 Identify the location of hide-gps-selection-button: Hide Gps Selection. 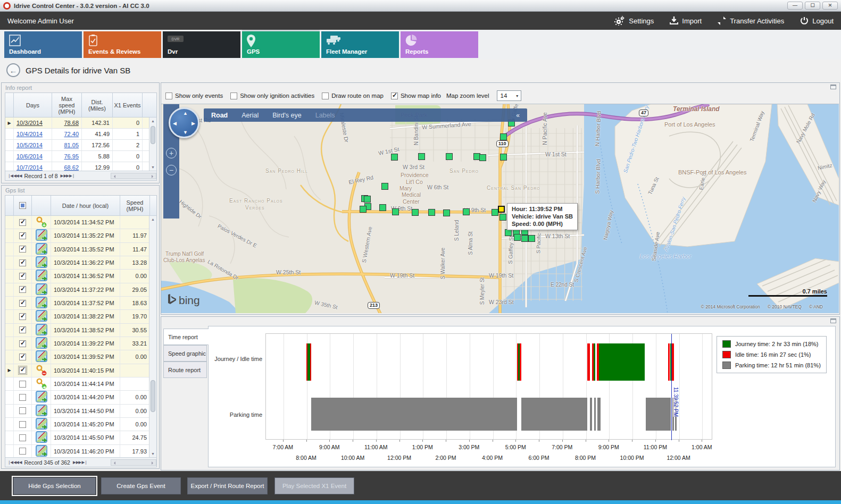
(54, 486).